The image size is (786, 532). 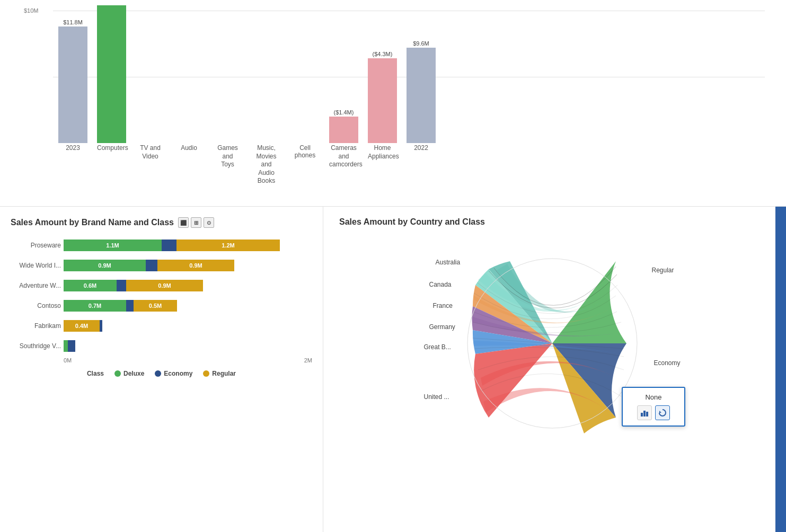 What do you see at coordinates (112, 245) in the screenshot?
I see `proseware-deluxe-bar: 1.1M` at bounding box center [112, 245].